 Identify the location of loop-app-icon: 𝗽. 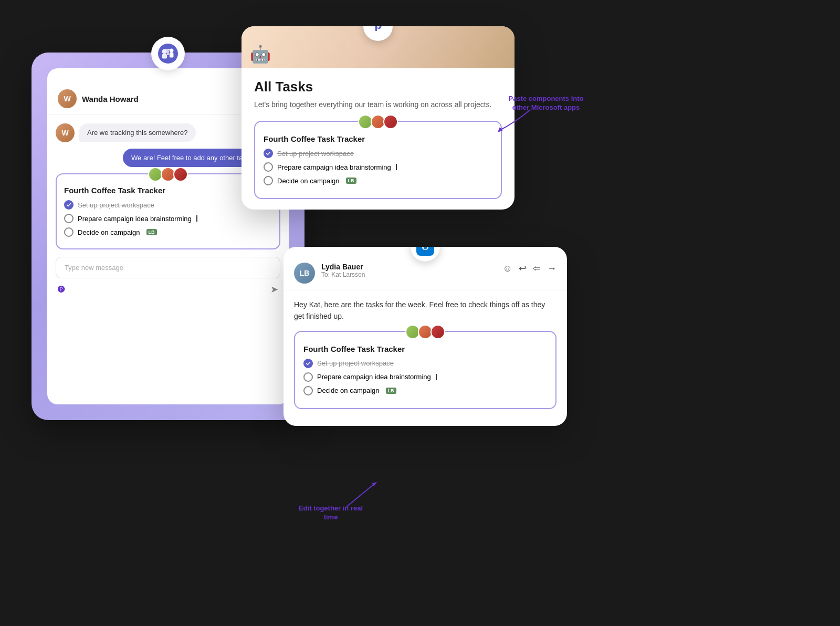
(378, 31).